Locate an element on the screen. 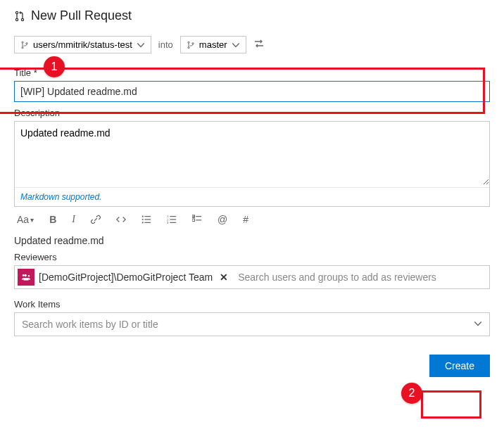  reviewer-chip-label: [DemoGitProject]\DemoGitProject Team is located at coordinates (125, 277).